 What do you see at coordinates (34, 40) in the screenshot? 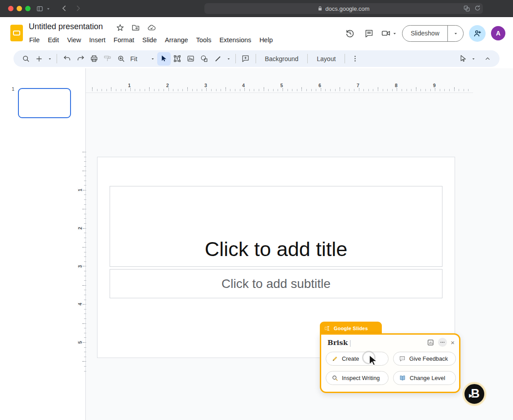
I see `menu-file: File` at bounding box center [34, 40].